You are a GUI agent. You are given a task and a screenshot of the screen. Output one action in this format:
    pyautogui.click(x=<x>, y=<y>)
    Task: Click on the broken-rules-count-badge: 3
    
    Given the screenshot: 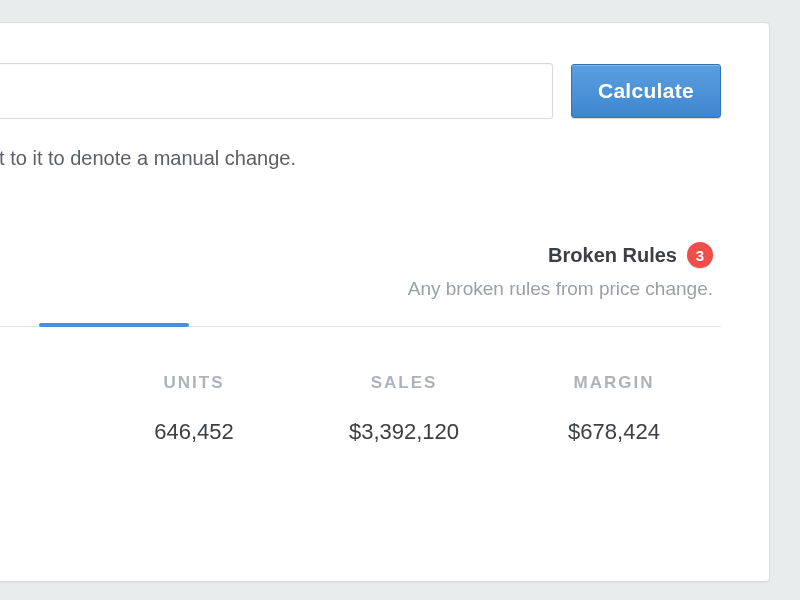 What is the action you would take?
    pyautogui.click(x=700, y=255)
    